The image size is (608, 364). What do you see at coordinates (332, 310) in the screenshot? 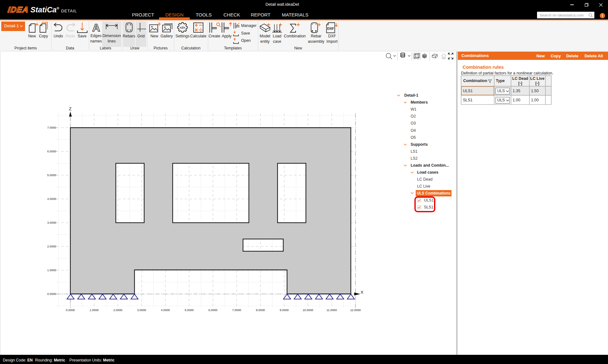
I see `svg-text: 11.0000` at bounding box center [332, 310].